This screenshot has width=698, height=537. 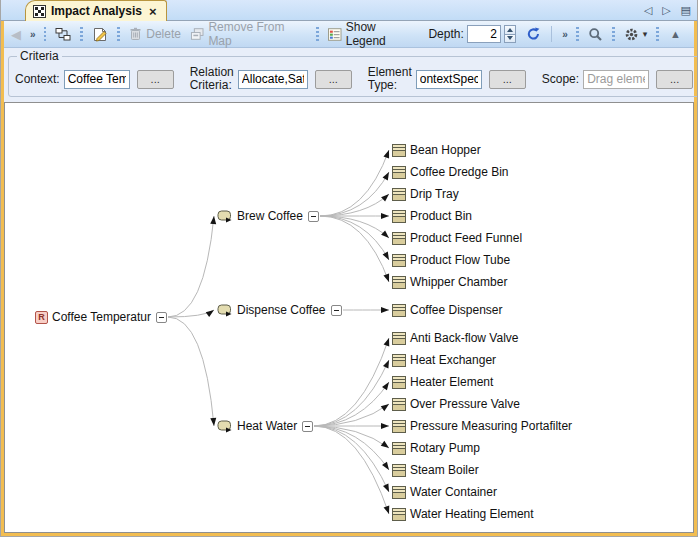 I want to click on relation-criteria-input, so click(x=273, y=80).